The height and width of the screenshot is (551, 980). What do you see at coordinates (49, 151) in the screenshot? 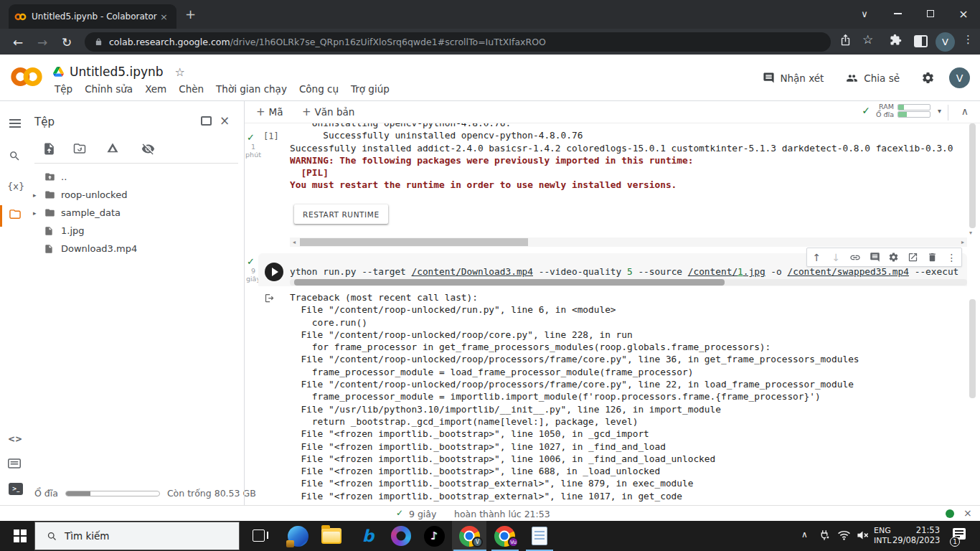
I see `upload-file-icon` at bounding box center [49, 151].